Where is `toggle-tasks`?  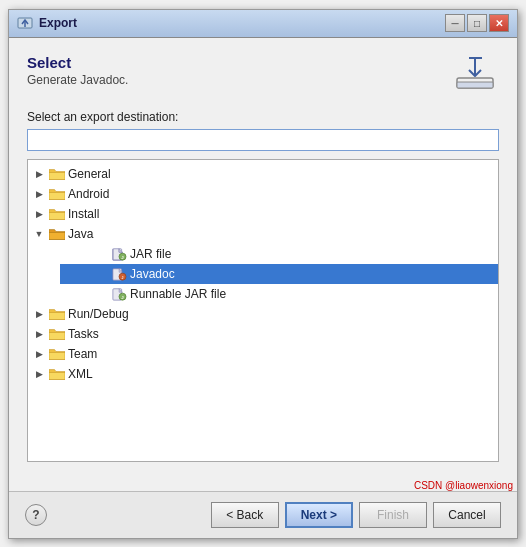 toggle-tasks is located at coordinates (39, 334).